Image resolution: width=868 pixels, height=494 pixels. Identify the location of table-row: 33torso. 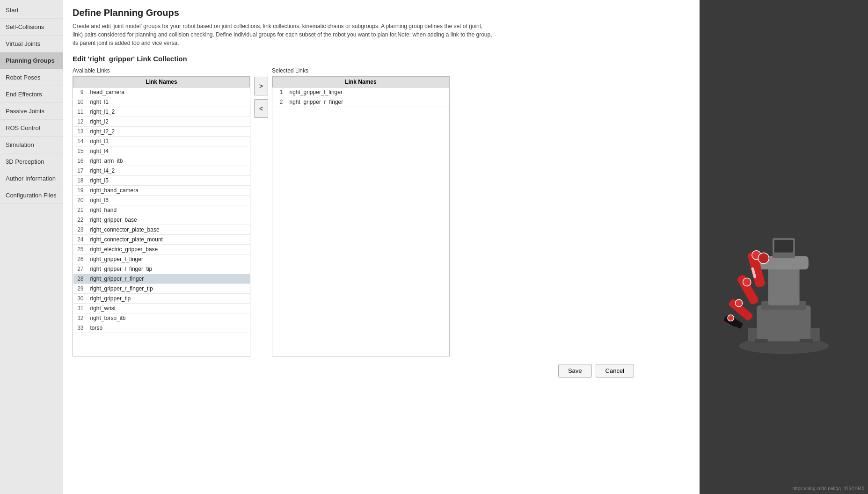
(162, 328).